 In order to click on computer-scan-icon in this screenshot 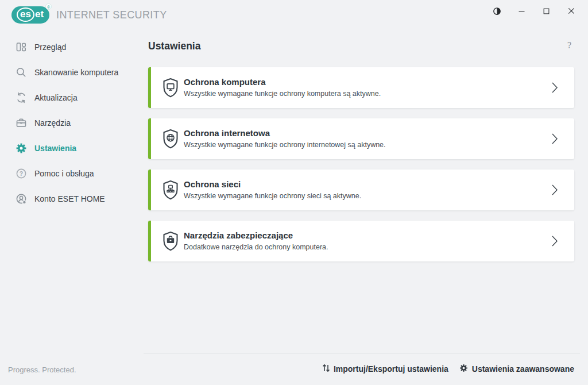, I will do `click(21, 72)`.